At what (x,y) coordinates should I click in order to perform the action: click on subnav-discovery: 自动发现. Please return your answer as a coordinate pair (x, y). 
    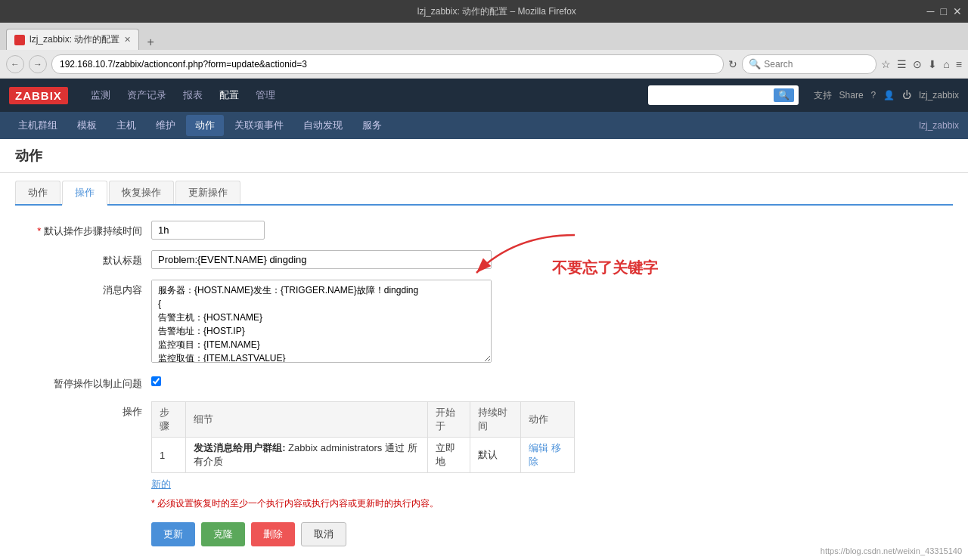
    Looking at the image, I should click on (323, 125).